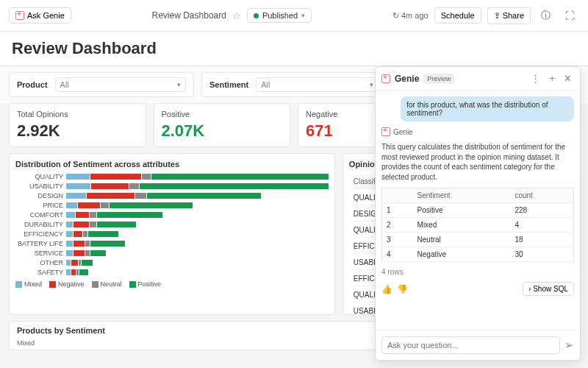  Describe the element at coordinates (570, 16) in the screenshot. I see `fullscreen-icon: ⛶` at that location.